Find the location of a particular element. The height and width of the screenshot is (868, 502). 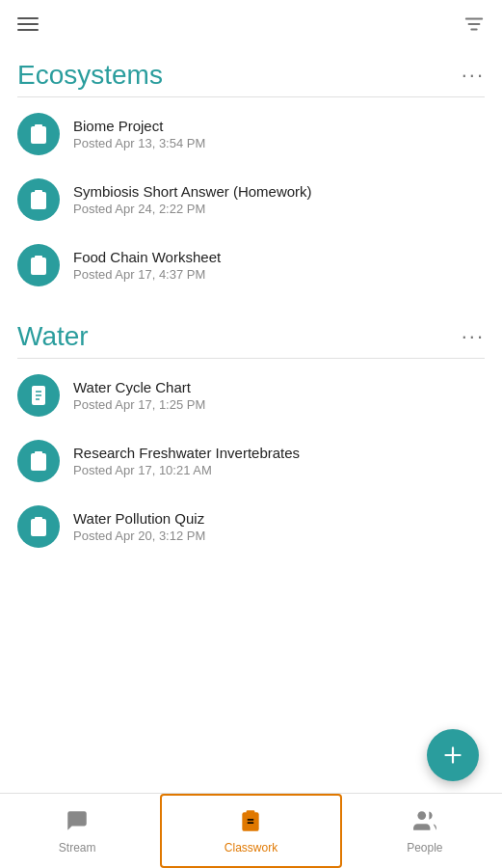

assignment-info: Food Chain WorksheetPosted Apr 17, 4:37 … is located at coordinates (146, 265).